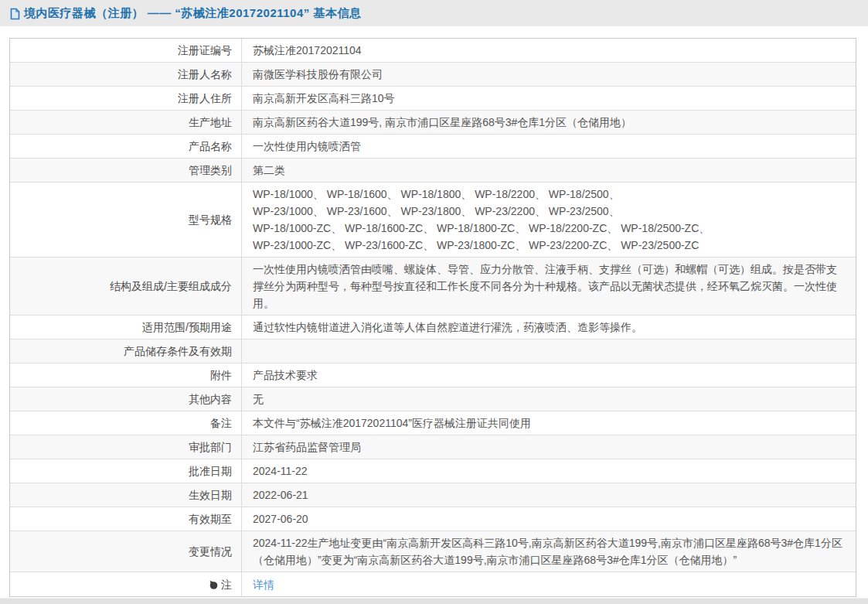 This screenshot has width=868, height=604. What do you see at coordinates (125, 98) in the screenshot?
I see `row-label: 注册人住所` at bounding box center [125, 98].